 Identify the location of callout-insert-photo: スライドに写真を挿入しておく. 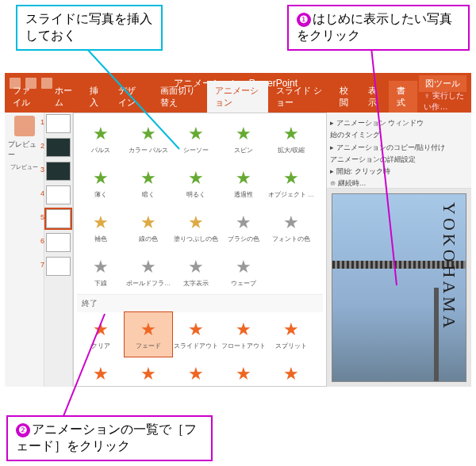
(89, 28).